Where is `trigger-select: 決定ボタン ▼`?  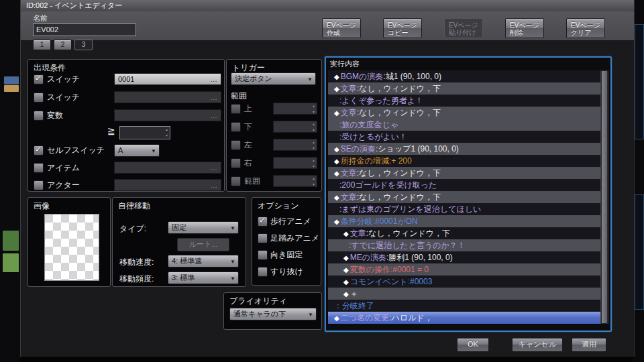 trigger-select: 決定ボタン ▼ is located at coordinates (274, 79).